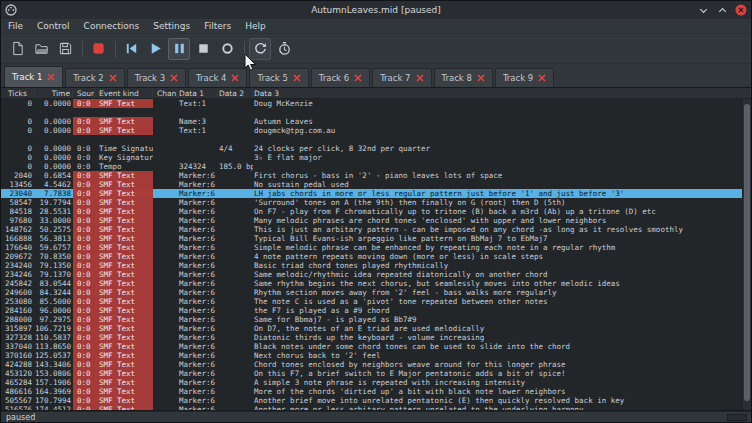 The width and height of the screenshot is (752, 423). I want to click on menu-connections: Connections, so click(112, 26).